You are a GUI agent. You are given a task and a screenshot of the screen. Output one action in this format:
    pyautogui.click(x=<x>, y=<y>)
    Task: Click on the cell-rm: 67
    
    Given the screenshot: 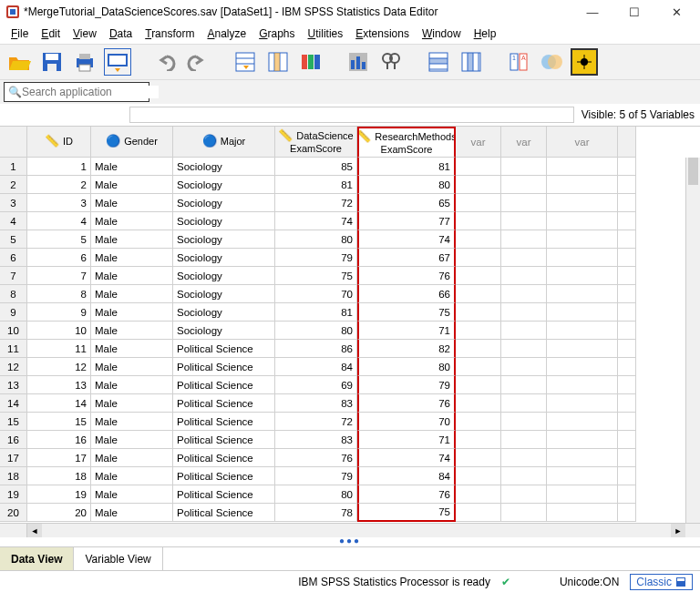 What is the action you would take?
    pyautogui.click(x=407, y=258)
    